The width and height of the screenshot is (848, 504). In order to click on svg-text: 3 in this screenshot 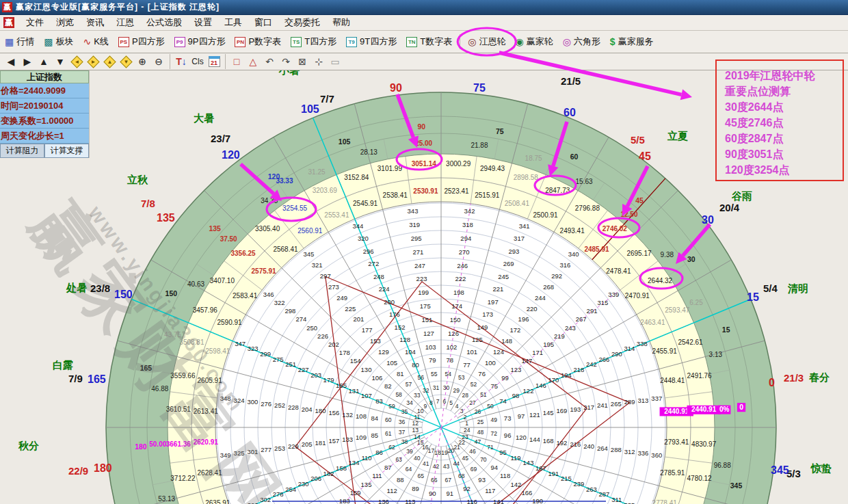, I will do `click(462, 411)`.